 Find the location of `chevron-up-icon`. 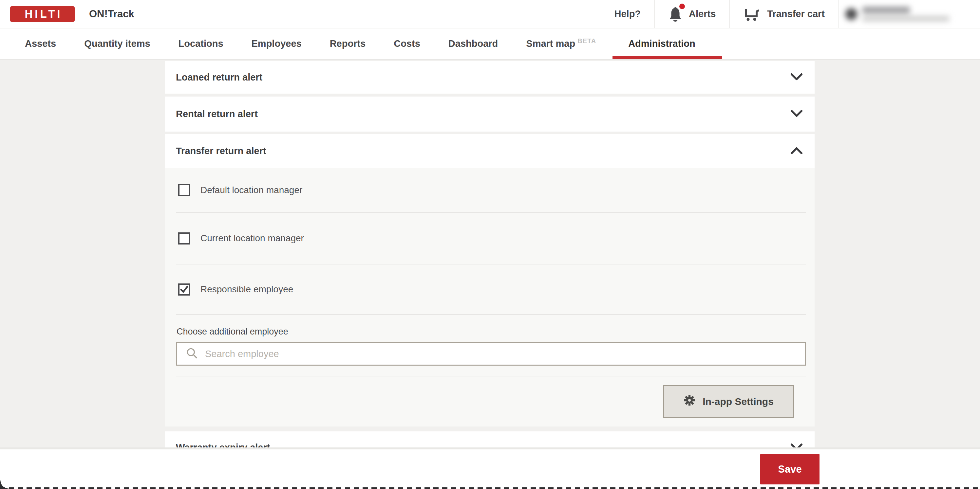

chevron-up-icon is located at coordinates (797, 151).